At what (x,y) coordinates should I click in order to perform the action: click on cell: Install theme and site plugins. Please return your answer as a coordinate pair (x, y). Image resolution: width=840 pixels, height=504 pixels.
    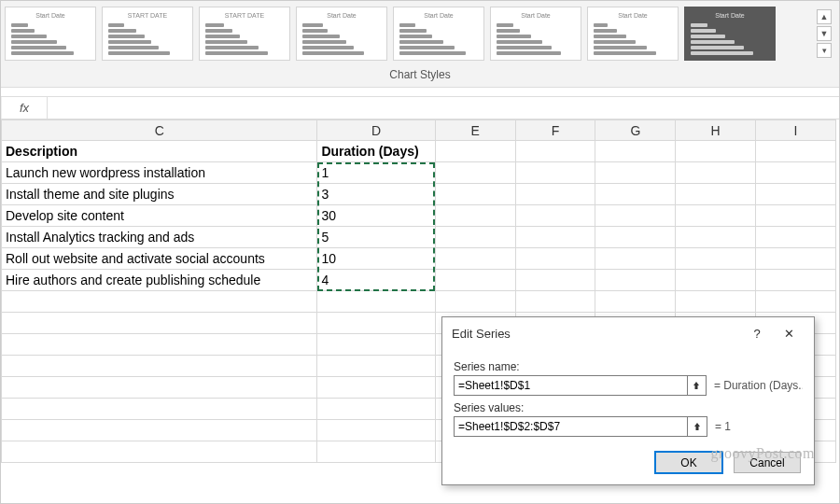
    Looking at the image, I should click on (160, 194).